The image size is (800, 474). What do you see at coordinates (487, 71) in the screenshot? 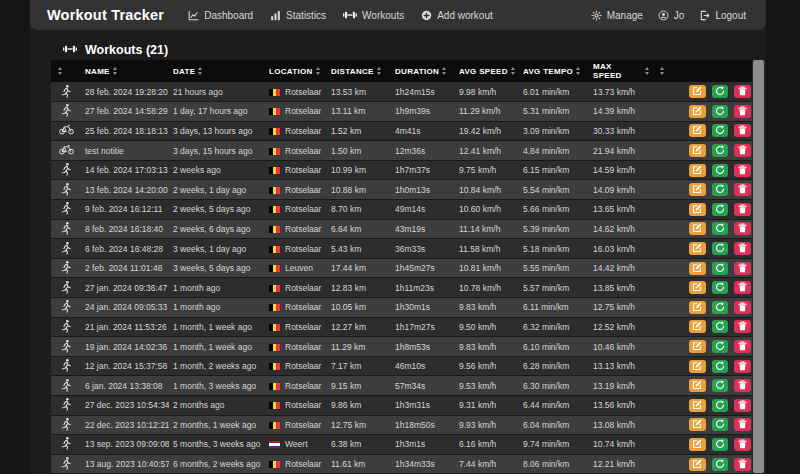
I see `column-header-avg-speed: AVG SPEED` at bounding box center [487, 71].